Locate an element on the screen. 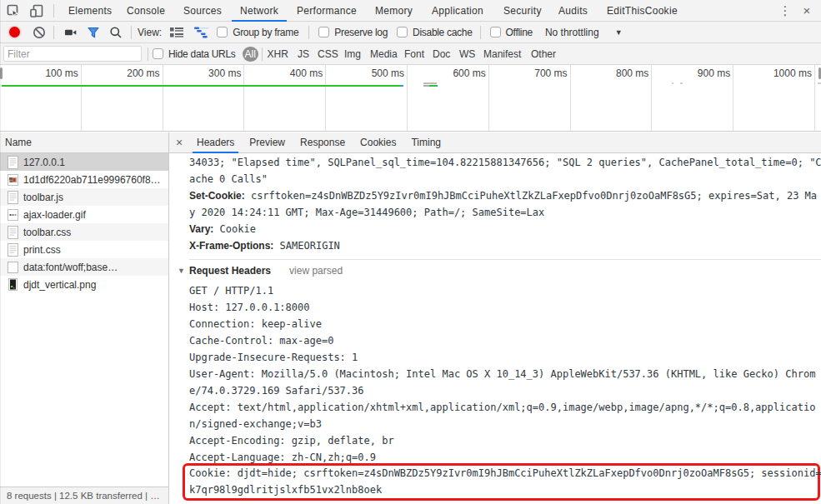 This screenshot has height=504, width=821. name-column-header: Name is located at coordinates (84, 143).